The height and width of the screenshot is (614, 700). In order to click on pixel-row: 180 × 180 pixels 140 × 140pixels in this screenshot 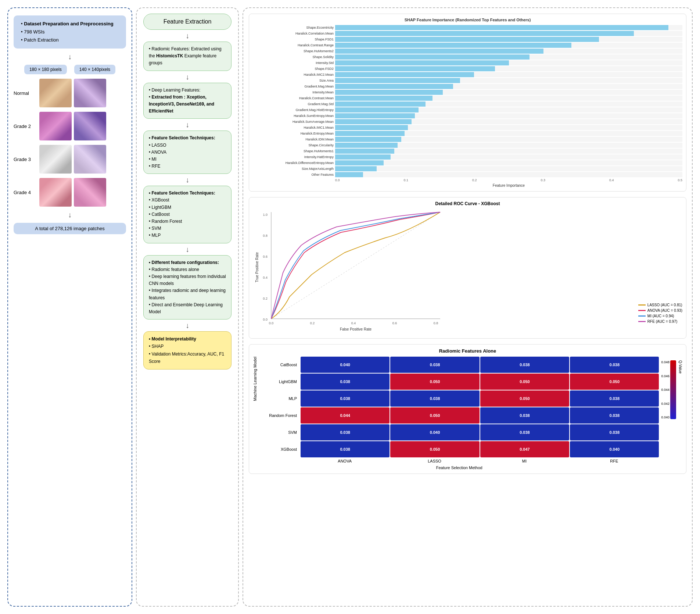, I will do `click(70, 69)`.